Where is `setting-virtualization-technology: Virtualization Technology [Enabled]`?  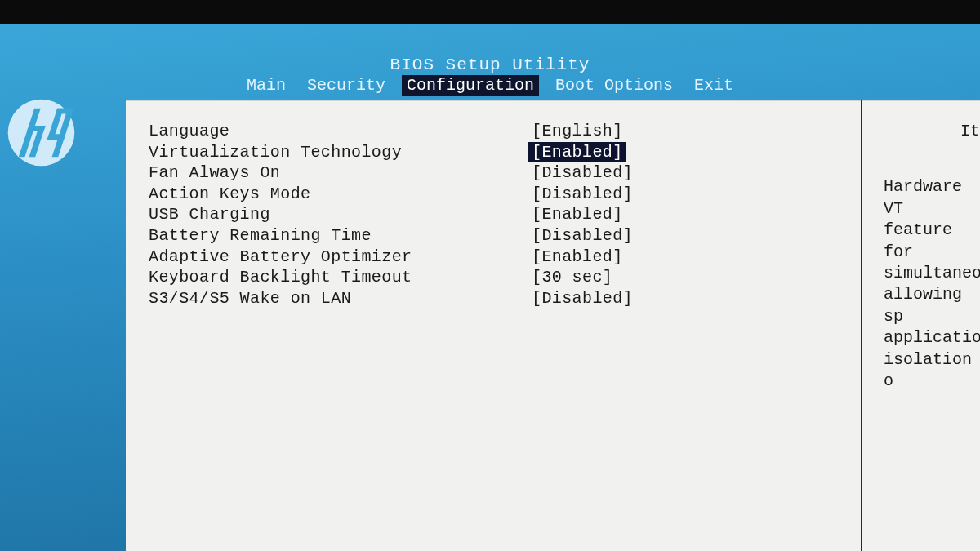 setting-virtualization-technology: Virtualization Technology [Enabled] is located at coordinates (493, 153).